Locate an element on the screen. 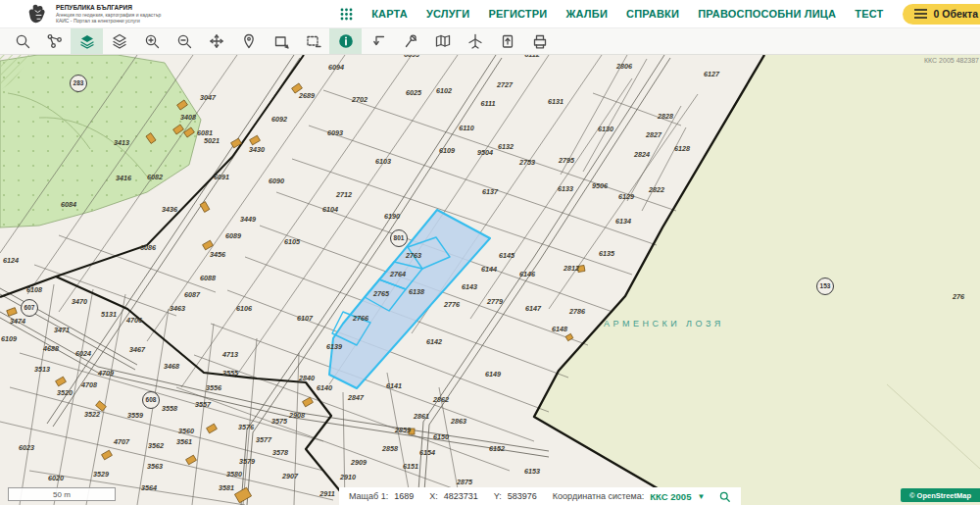  export-document-button is located at coordinates (508, 41).